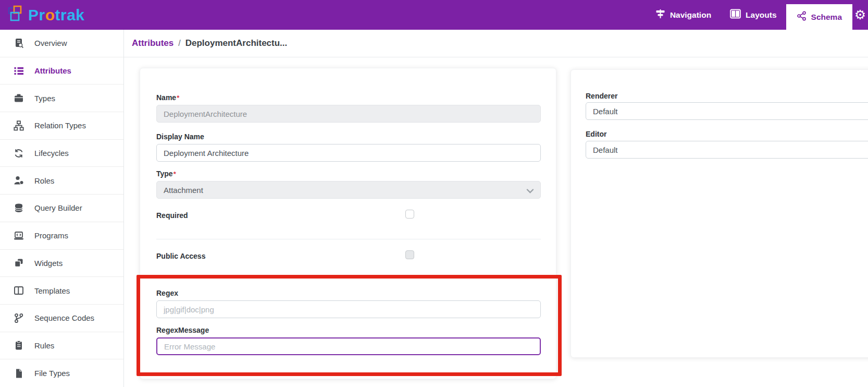  What do you see at coordinates (61, 180) in the screenshot?
I see `sidebar-item-roles: Roles` at bounding box center [61, 180].